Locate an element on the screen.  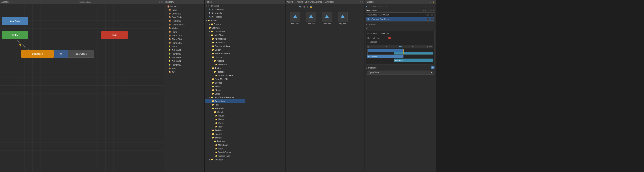
settings-foldout: ▶ Settings is located at coordinates (400, 42).